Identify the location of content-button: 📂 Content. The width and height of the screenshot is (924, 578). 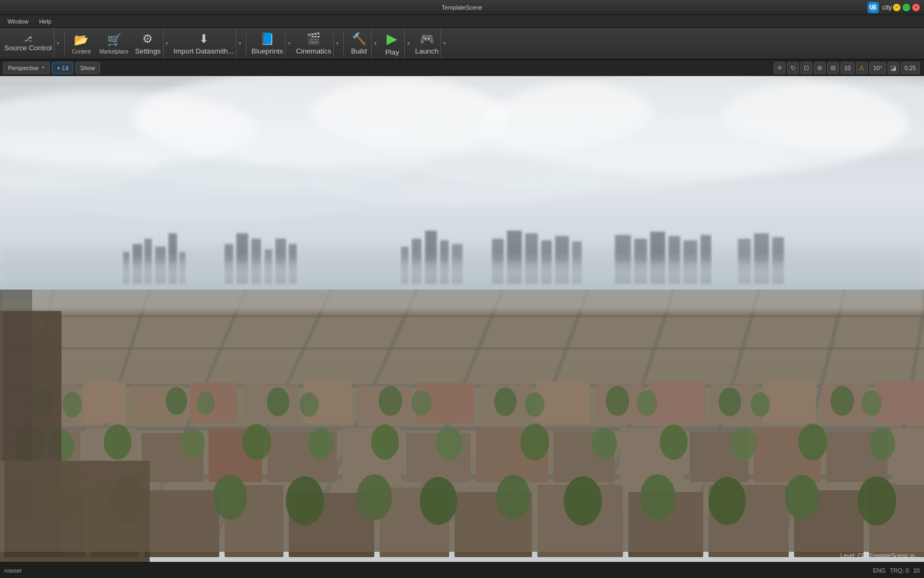
(81, 43).